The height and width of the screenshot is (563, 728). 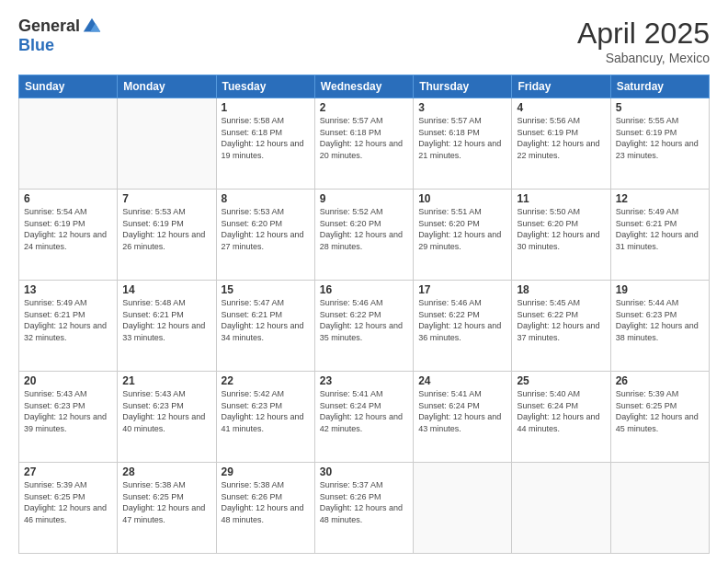 I want to click on table-row: 21Sunrise: 5:43 AM Sunset: 6:23 PM Dayli…, so click(x=167, y=418).